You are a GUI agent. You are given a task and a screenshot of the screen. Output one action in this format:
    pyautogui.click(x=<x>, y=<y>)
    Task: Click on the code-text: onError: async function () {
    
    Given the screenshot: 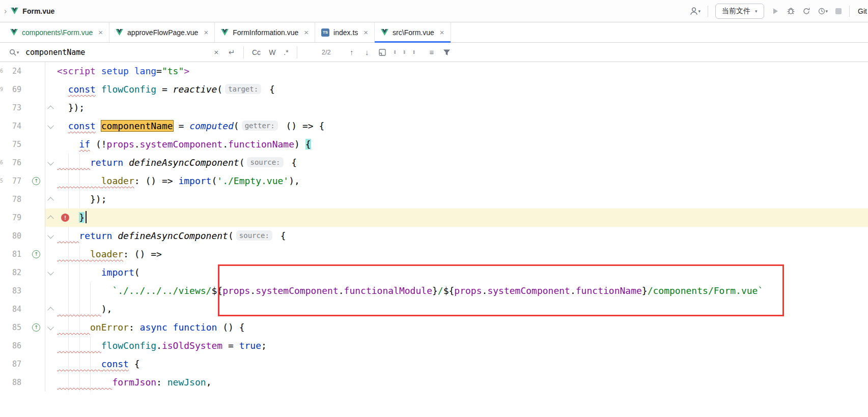 What is the action you would take?
    pyautogui.click(x=462, y=327)
    